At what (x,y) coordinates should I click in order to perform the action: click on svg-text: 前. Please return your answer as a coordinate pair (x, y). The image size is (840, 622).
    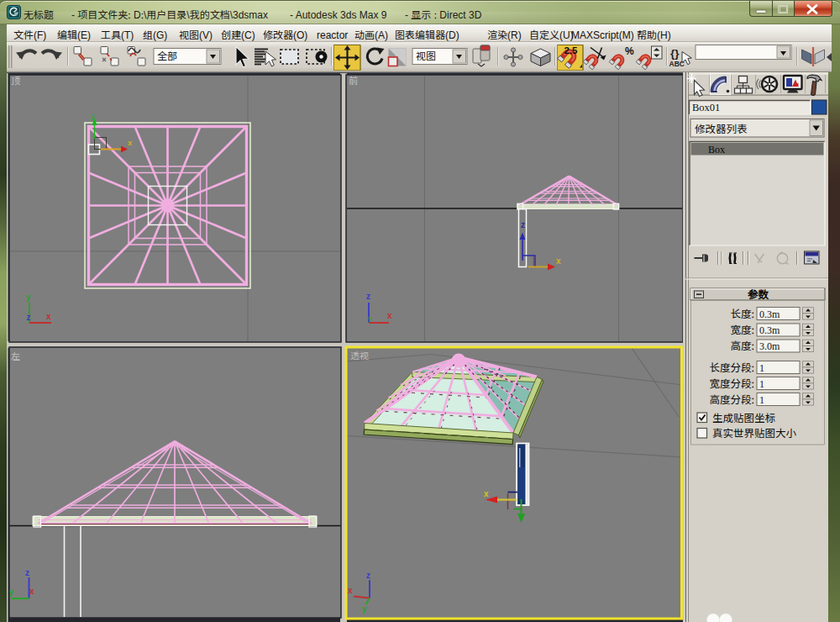
    Looking at the image, I should click on (353, 80).